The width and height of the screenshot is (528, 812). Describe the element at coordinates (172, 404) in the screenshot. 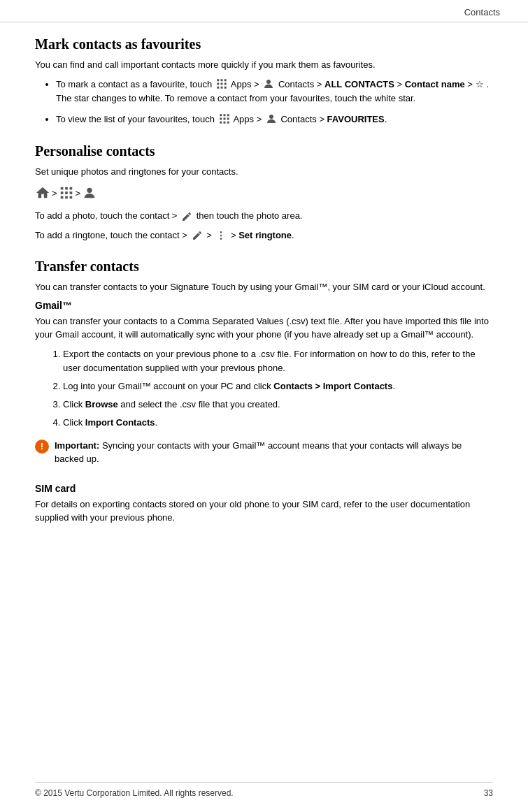

I see `gmail-step3-text: Click Browse and select the .csv file th…` at that location.